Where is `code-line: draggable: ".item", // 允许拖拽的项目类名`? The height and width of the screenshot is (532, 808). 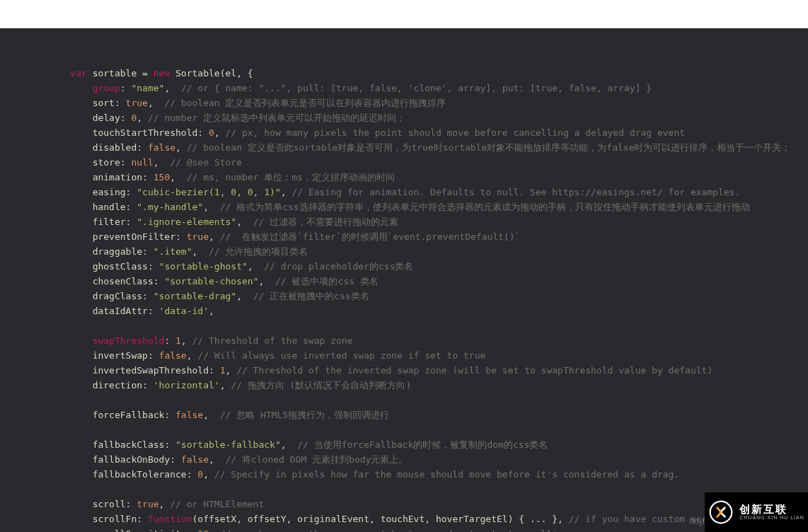
code-line: draggable: ".item", // 允许拖拽的项目类名 is located at coordinates (428, 252).